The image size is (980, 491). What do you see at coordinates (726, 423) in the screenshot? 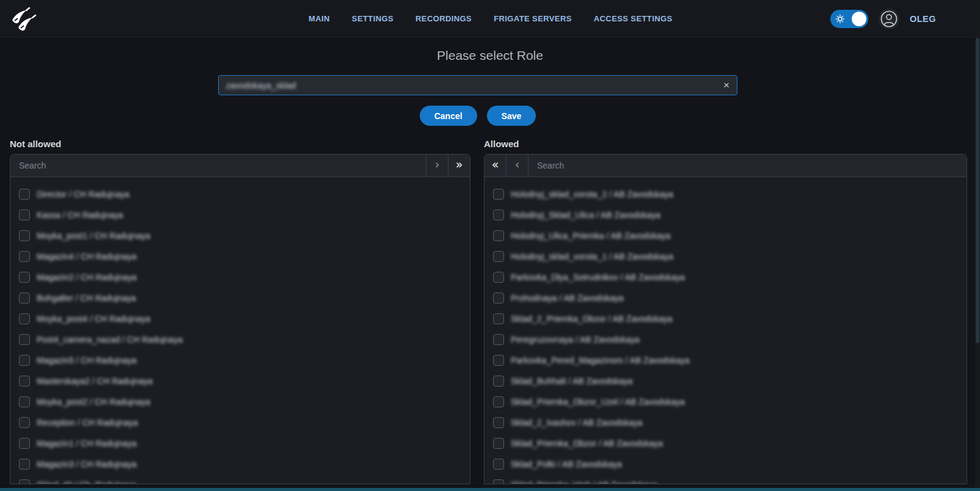
I see `list-item: Sklad_2_Ivashov / AB Zavodskaya` at bounding box center [726, 423].